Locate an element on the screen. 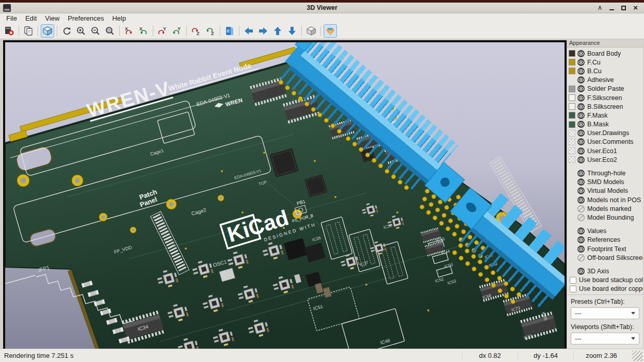 The width and height of the screenshot is (644, 362). flip-board-button is located at coordinates (230, 31).